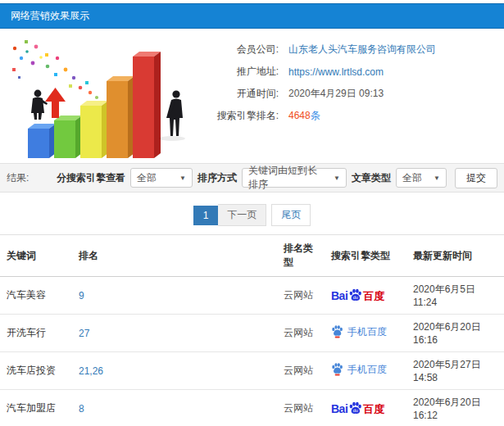 The height and width of the screenshot is (426, 504). What do you see at coordinates (456, 256) in the screenshot?
I see `header-updated: 最新更新时间` at bounding box center [456, 256].